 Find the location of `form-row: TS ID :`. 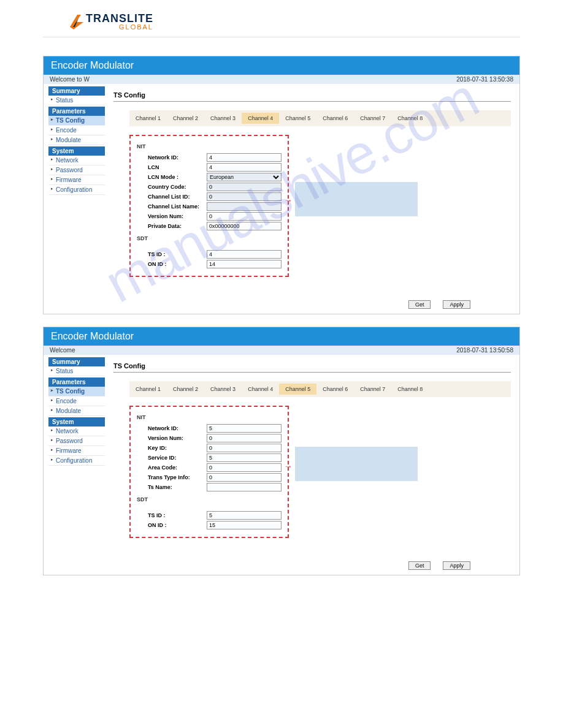

form-row: TS ID : is located at coordinates (209, 515).